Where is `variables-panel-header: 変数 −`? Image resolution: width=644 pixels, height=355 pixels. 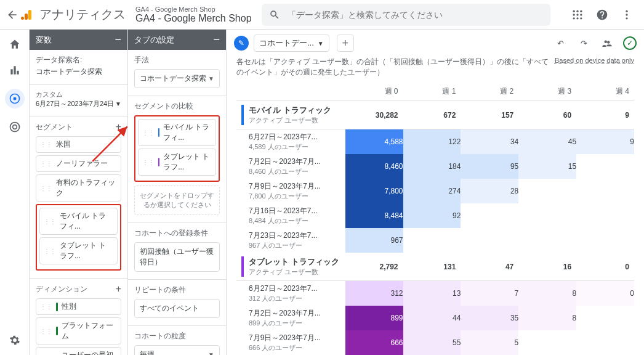
variables-panel-header: 変数 − is located at coordinates (79, 39).